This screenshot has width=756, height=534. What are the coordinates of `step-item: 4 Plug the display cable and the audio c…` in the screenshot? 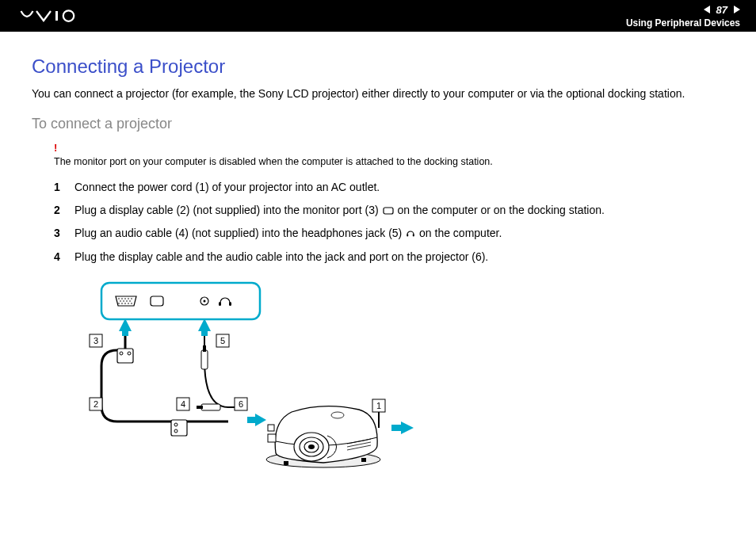 It's located at (389, 257).